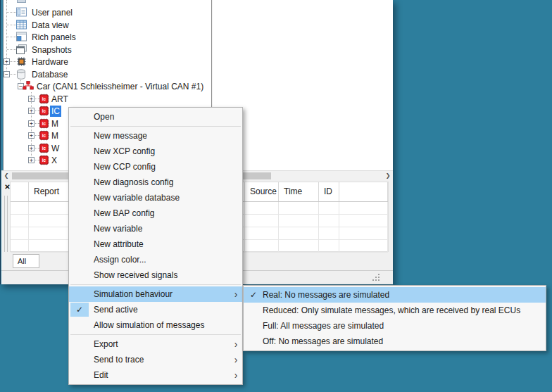 The width and height of the screenshot is (552, 392). I want to click on tree-item-database: −Database, so click(107, 75).